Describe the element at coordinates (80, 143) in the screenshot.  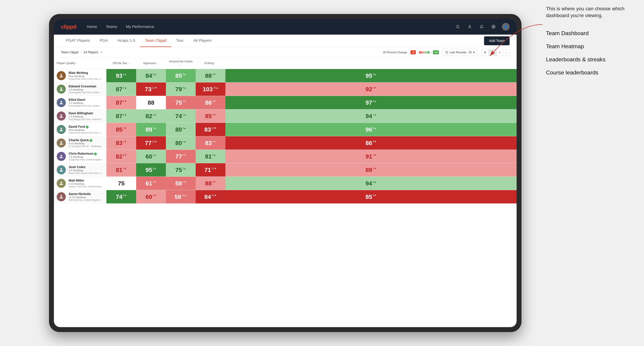
I see `player-cell: Charlie Quick✓ 6-10 Handicap St. George'…` at that location.